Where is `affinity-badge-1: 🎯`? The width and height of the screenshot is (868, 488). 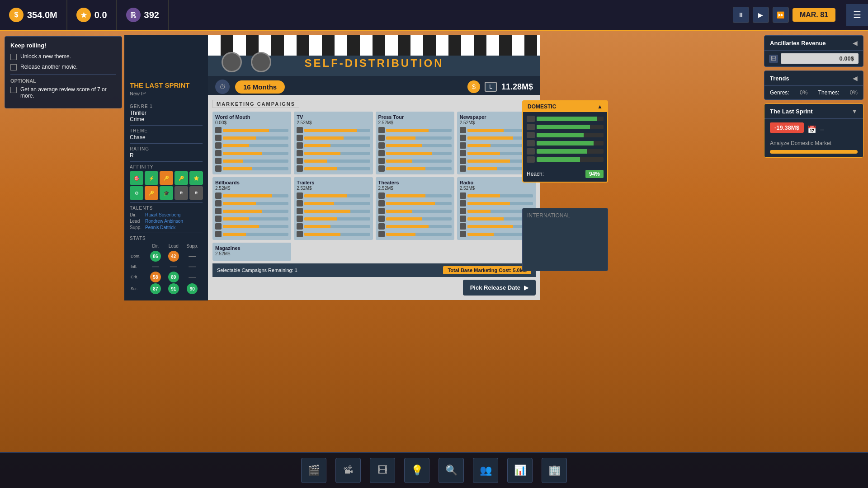 affinity-badge-1: 🎯 is located at coordinates (137, 178).